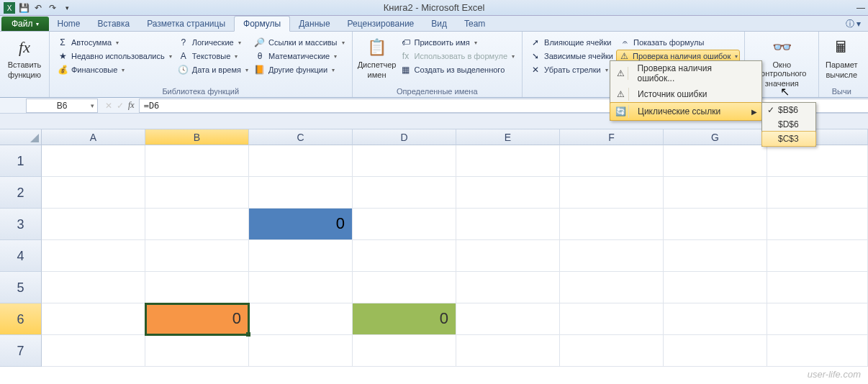  What do you see at coordinates (571, 70) in the screenshot?
I see `remove-arrows-button: ✕Убрать стрелки▾` at bounding box center [571, 70].